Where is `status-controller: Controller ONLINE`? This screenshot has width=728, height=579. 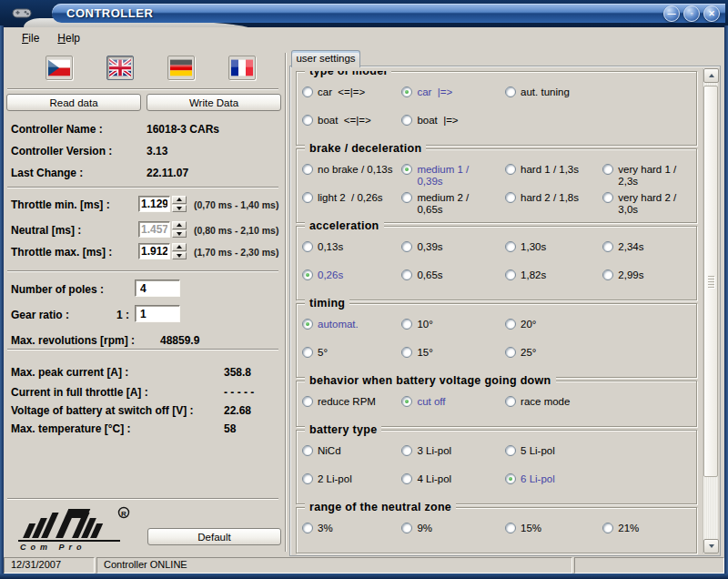 status-controller: Controller ONLINE is located at coordinates (335, 565).